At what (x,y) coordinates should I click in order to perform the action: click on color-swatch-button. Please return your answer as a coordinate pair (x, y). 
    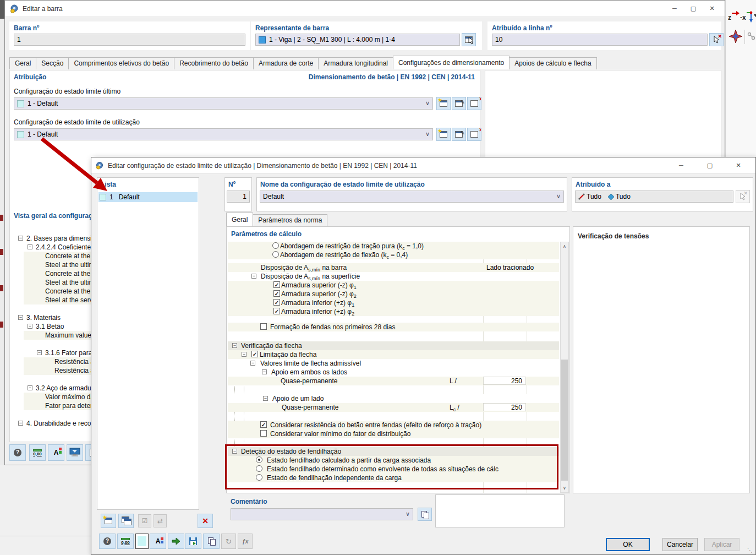
    Looking at the image, I should click on (142, 541).